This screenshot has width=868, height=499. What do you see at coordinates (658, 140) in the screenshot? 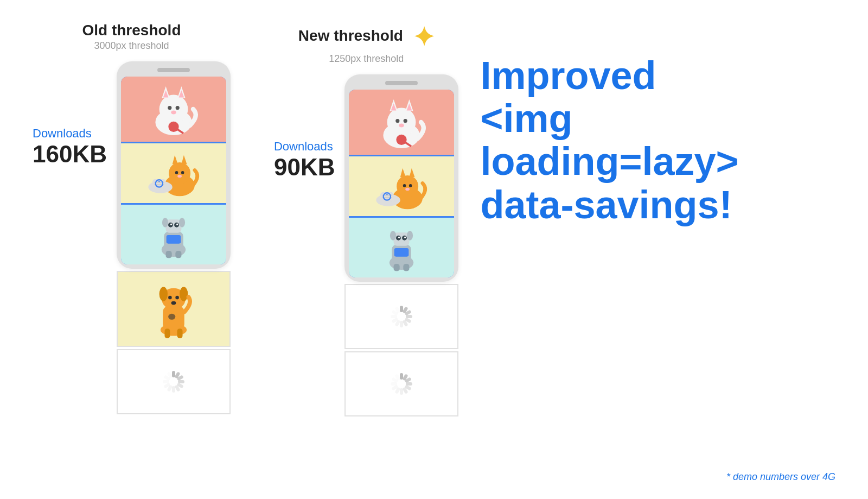
I see `headline-text: Improved <img loading=lazy> data-savings…` at bounding box center [658, 140].